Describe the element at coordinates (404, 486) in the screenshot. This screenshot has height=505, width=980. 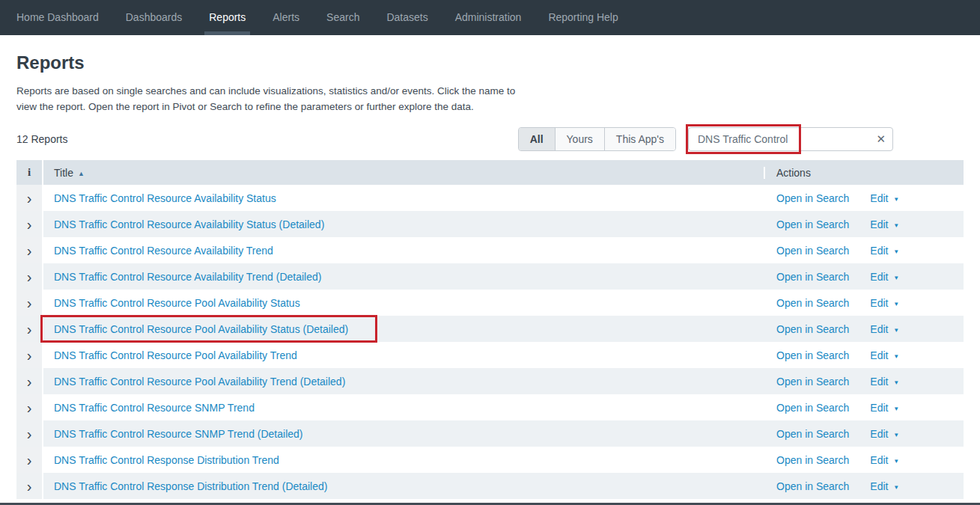
I see `report-title-cell: DNS Traffic Control Response Distributio…` at that location.